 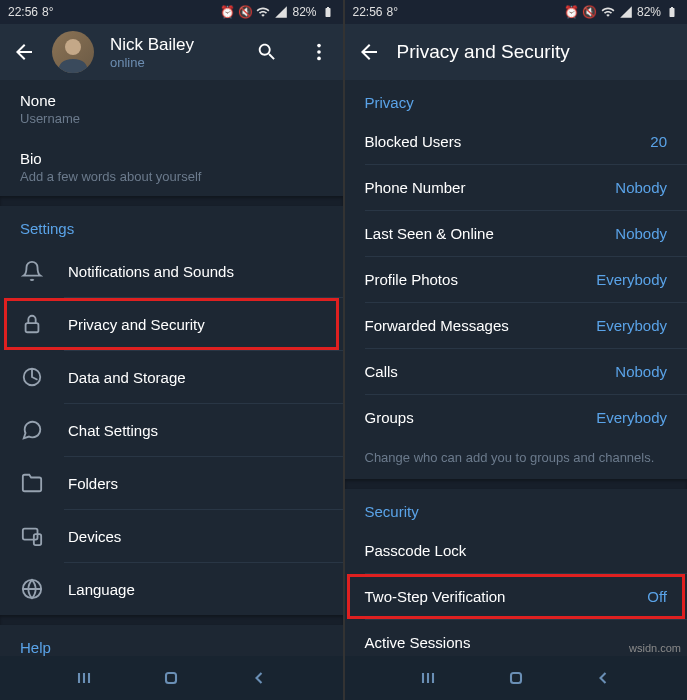 What do you see at coordinates (172, 430) in the screenshot?
I see `settings-chat: Chat Settings` at bounding box center [172, 430].